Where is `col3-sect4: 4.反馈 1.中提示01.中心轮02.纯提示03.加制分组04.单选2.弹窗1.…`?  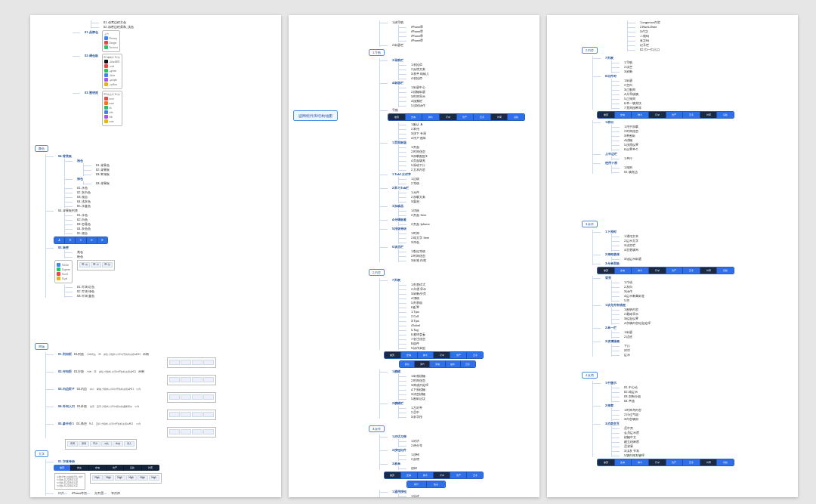 col3-sect4: 4.反馈 1.中提示01.中心轮02.纯提示03.加制分组04.单选2.弹窗1.… is located at coordinates (658, 419).